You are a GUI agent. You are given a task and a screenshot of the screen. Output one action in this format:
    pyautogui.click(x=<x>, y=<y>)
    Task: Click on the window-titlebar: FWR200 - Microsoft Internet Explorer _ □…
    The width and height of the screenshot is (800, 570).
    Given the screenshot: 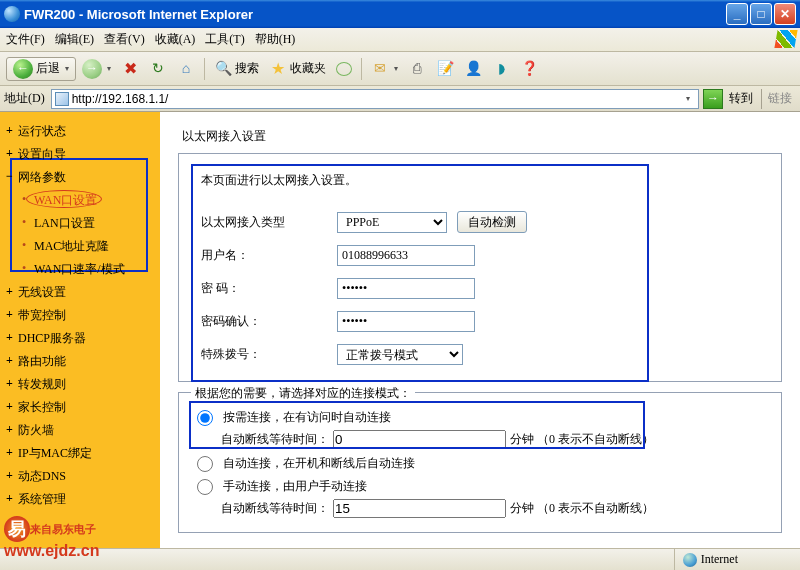 What is the action you would take?
    pyautogui.click(x=400, y=14)
    